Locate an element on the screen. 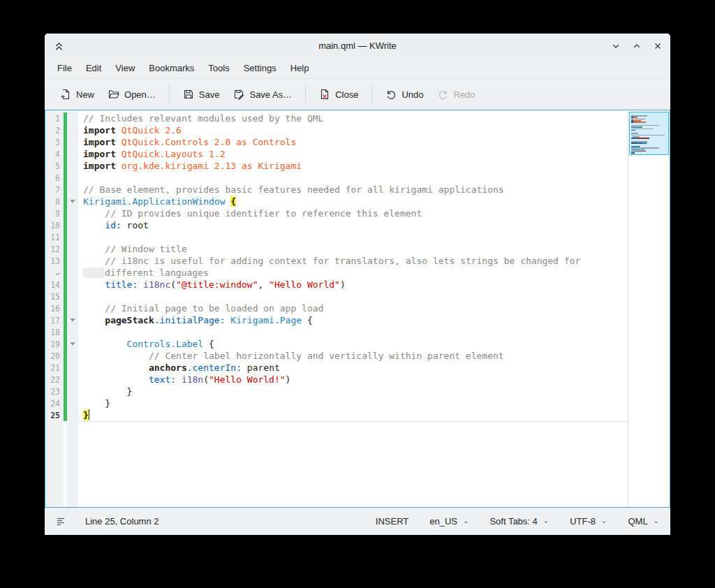 This screenshot has width=715, height=588. statusbar-syntax: QML⌄ is located at coordinates (644, 521).